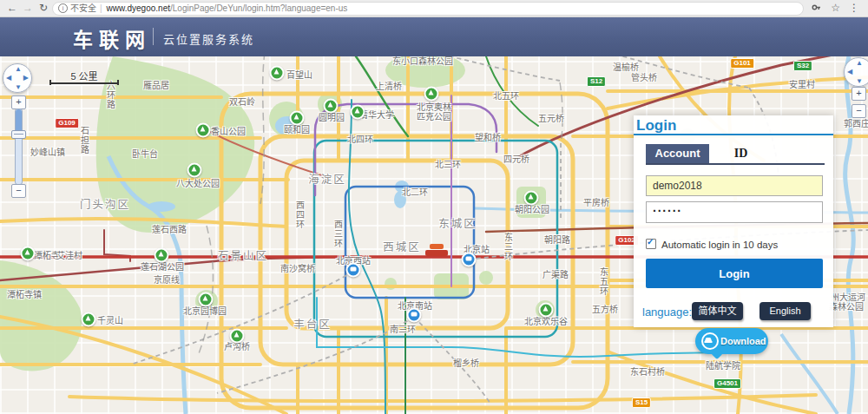  What do you see at coordinates (339, 234) in the screenshot?
I see `map-label: 西三环` at bounding box center [339, 234].